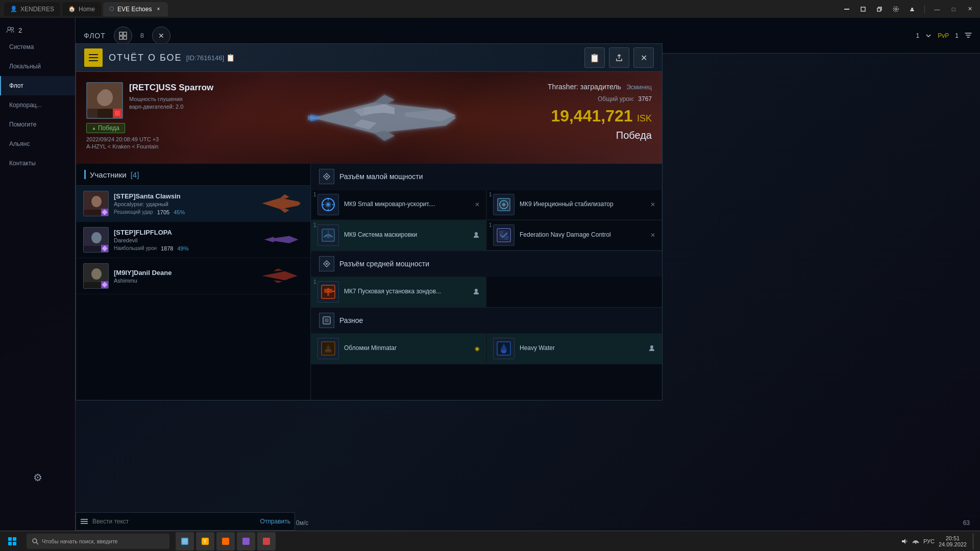  What do you see at coordinates (644, 58) in the screenshot?
I see `modal-close-button: ✕` at bounding box center [644, 58].